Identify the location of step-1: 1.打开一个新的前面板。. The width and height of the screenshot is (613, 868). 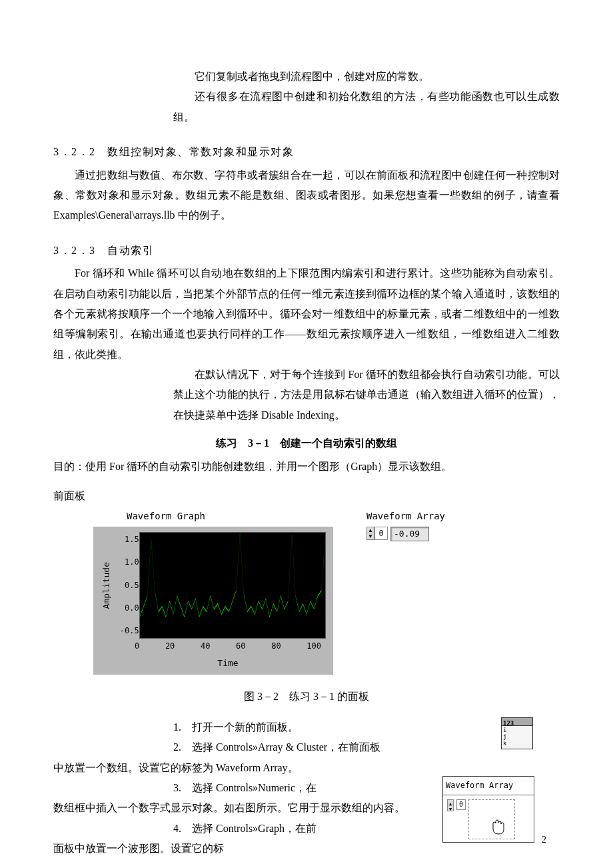
(360, 727).